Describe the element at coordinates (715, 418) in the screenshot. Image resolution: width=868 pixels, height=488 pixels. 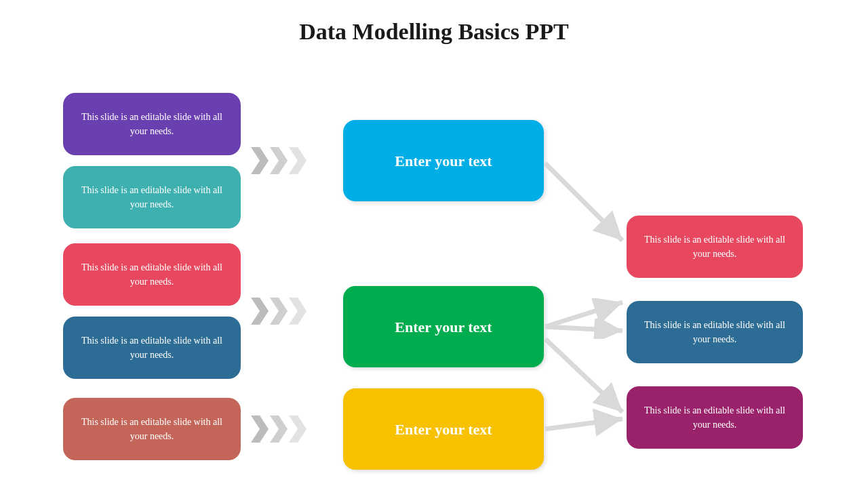
I see `right-box-3-text: This slide is an editable slide with all…` at that location.